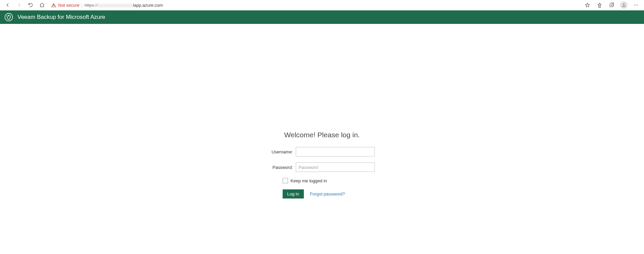 The height and width of the screenshot is (254, 644). Describe the element at coordinates (8, 5) in the screenshot. I see `back-button` at that location.